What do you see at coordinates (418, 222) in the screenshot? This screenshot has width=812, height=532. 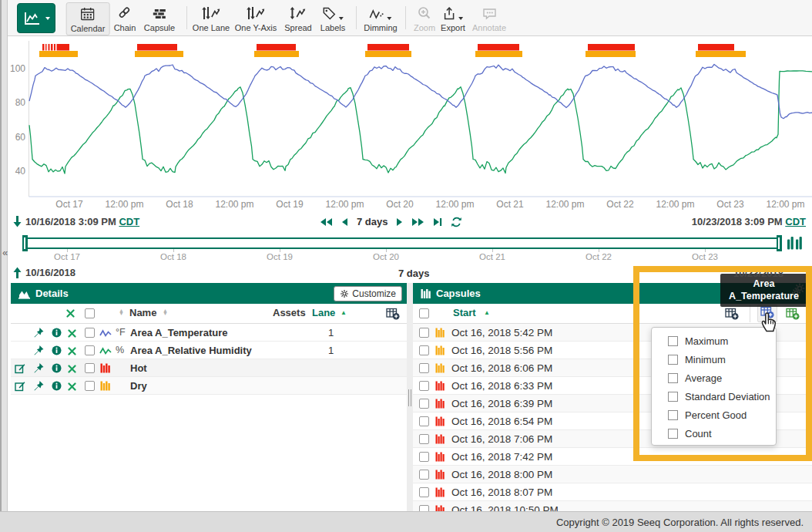 I see `step-forward-fast-icon` at bounding box center [418, 222].